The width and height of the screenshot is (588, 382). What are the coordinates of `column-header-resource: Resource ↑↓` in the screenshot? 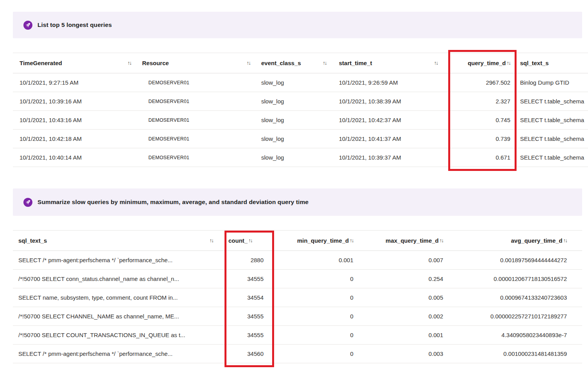 It's located at (196, 63).